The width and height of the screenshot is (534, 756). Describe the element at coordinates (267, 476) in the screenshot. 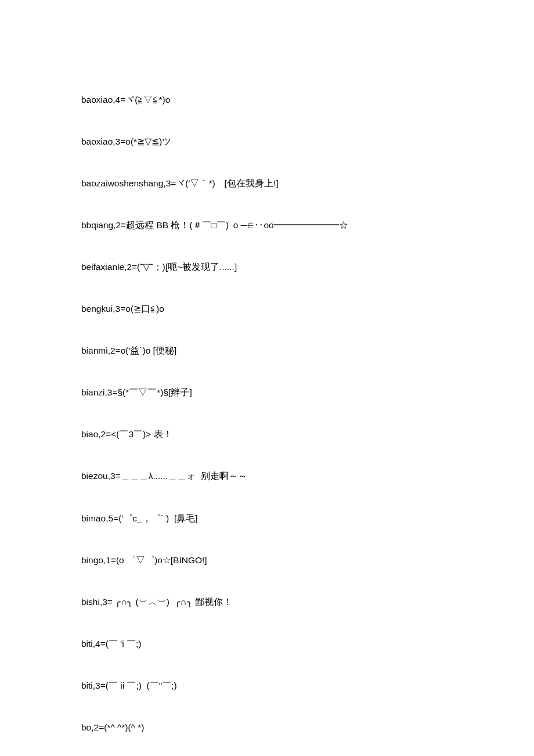

I see `text-line: biezou,3=＿＿＿λ......＿＿ォ 别走啊～～` at that location.